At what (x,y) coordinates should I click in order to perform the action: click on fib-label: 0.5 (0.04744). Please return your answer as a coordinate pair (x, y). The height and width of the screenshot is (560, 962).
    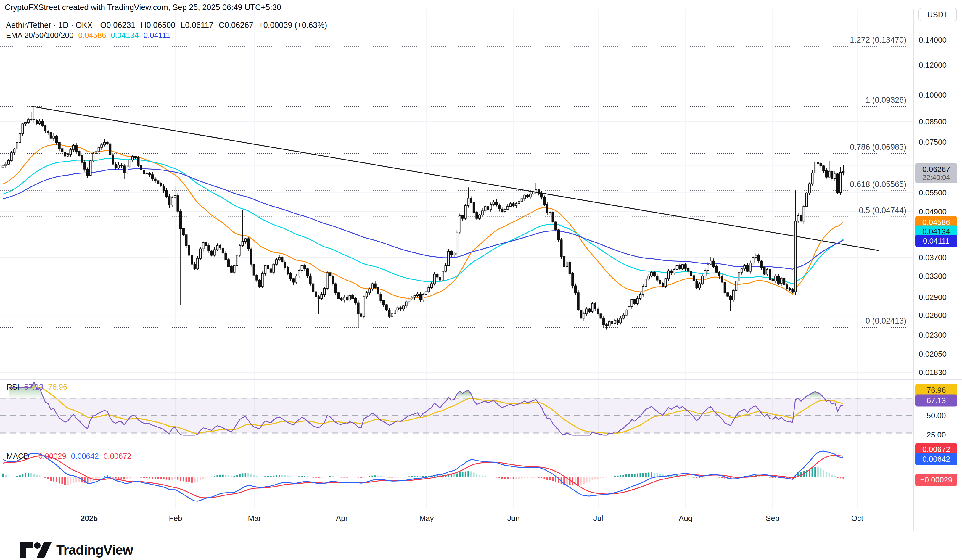
    Looking at the image, I should click on (883, 211).